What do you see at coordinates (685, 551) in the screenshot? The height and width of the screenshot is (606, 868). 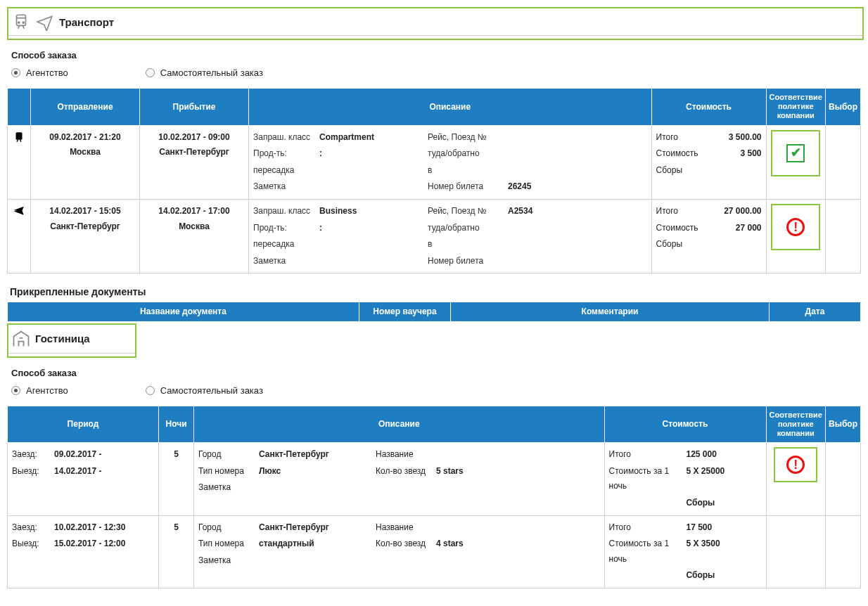 I see `hotel-cost-cell: Итого17 500 Стоимость за 1 ночь5 Х 3500 …` at bounding box center [685, 551].